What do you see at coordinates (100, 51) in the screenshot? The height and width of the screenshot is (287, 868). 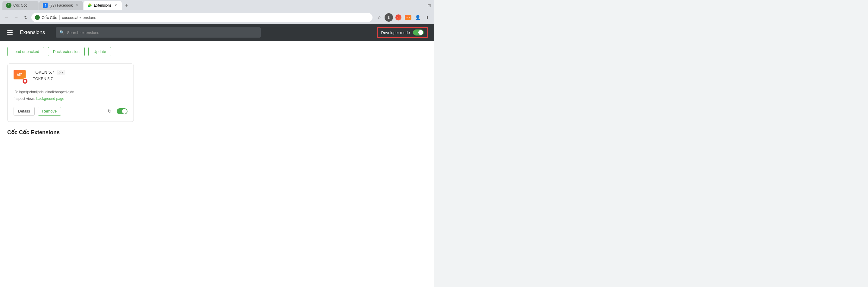 I see `update-button: Update` at bounding box center [100, 51].